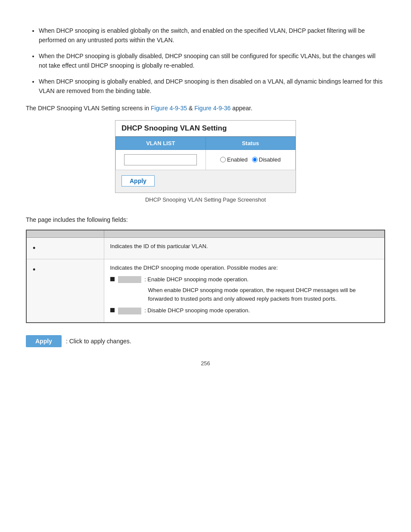  I want to click on status-radio-group: Enabled Disabled, so click(251, 159).